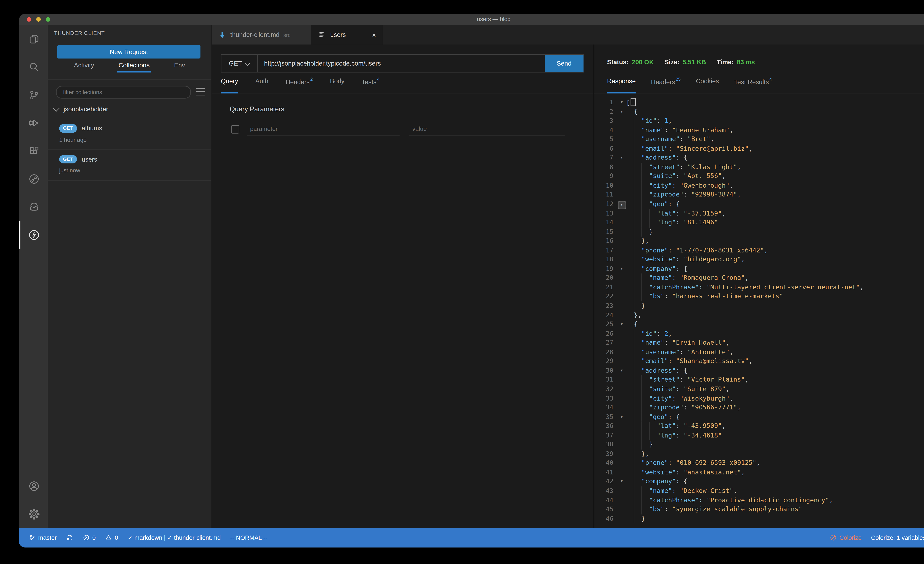 The width and height of the screenshot is (924, 564). What do you see at coordinates (618, 62) in the screenshot?
I see `status-label: Status:` at bounding box center [618, 62].